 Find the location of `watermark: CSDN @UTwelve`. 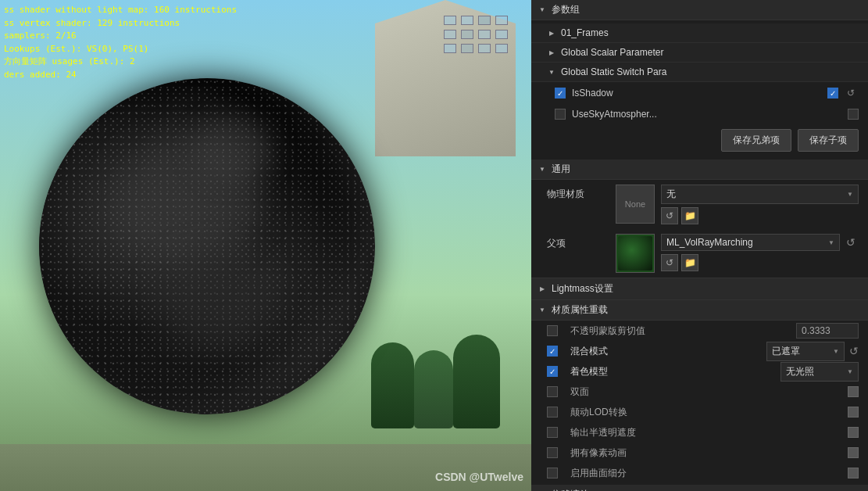

watermark: CSDN @UTwelve is located at coordinates (480, 477).